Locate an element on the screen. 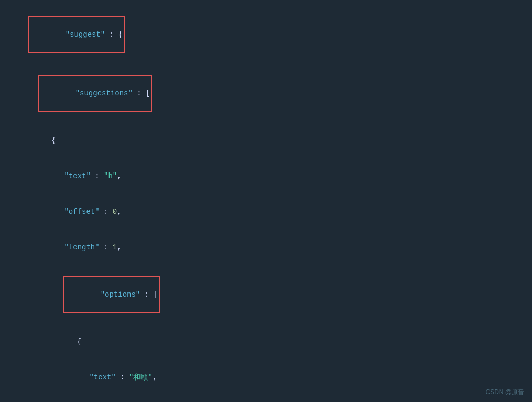 Image resolution: width=532 pixels, height=402 pixels. code-line-6: "length" : 1, is located at coordinates (266, 247).